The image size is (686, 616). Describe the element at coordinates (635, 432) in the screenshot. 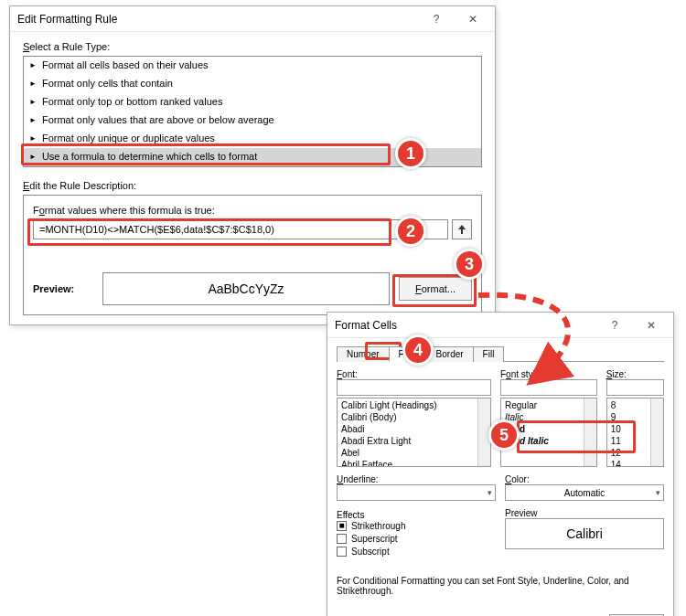

I see `size-list: 8 9 10 11 12 14` at that location.